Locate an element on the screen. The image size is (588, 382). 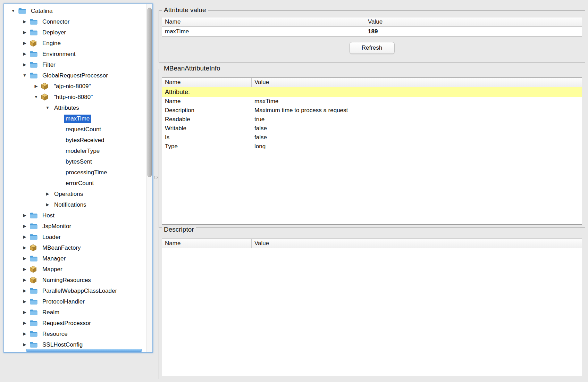
tree-item-namingresources: ▶NamingResources is located at coordinates (75, 280).